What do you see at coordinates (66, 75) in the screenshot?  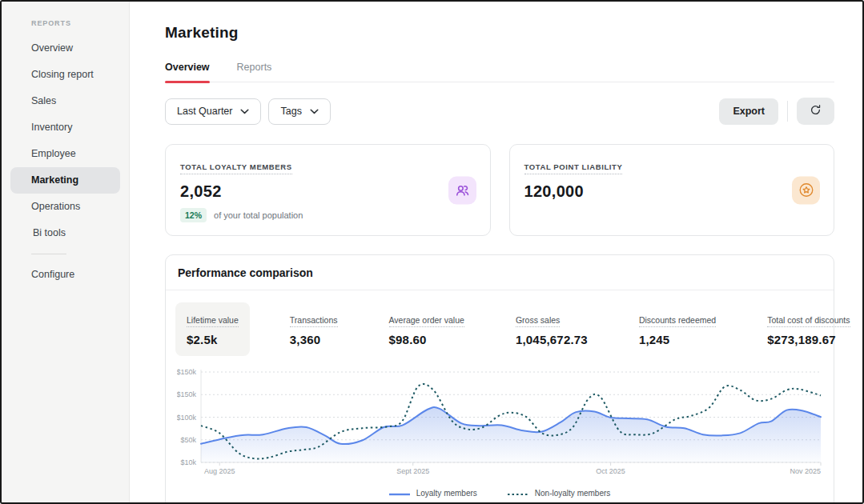 I see `sidebar-item-closing-report: Closing report` at bounding box center [66, 75].